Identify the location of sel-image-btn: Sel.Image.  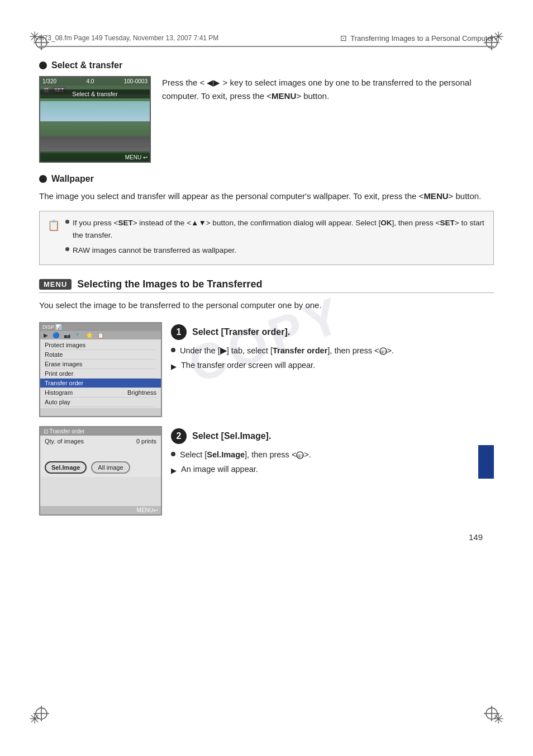
(66, 467).